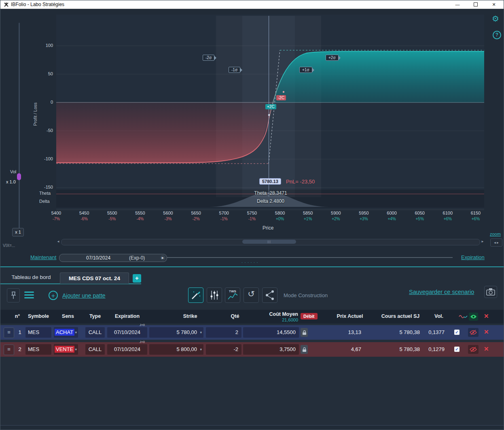 Image resolution: width=504 pixels, height=430 pixels. What do you see at coordinates (252, 216) in the screenshot?
I see `x-tick: 5750-1%` at bounding box center [252, 216].